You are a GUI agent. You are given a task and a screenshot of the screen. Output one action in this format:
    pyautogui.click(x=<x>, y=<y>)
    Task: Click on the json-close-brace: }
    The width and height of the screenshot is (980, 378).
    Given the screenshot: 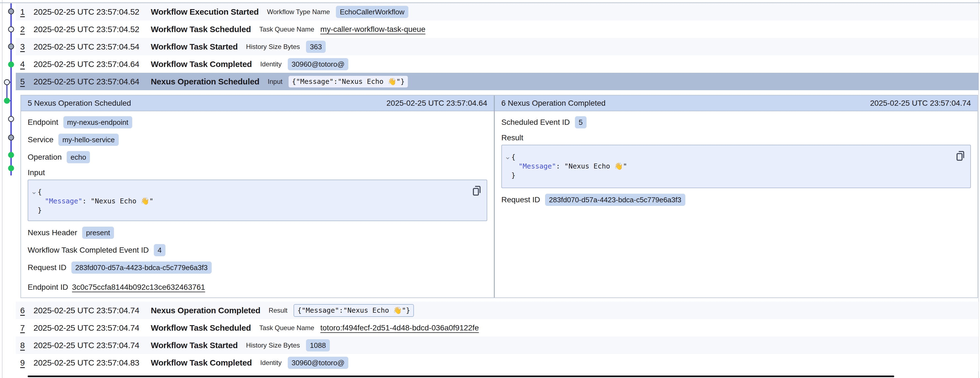 What is the action you would take?
    pyautogui.click(x=511, y=175)
    